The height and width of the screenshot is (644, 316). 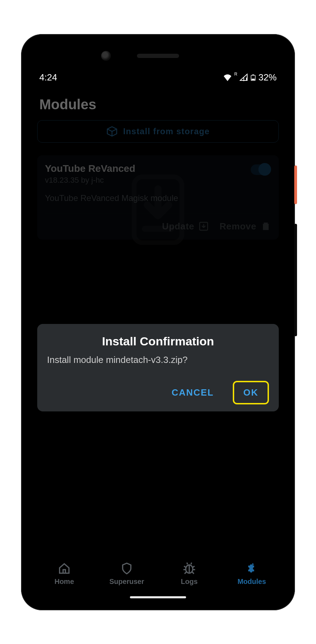 What do you see at coordinates (238, 226) in the screenshot?
I see `remove-label: Remove` at bounding box center [238, 226].